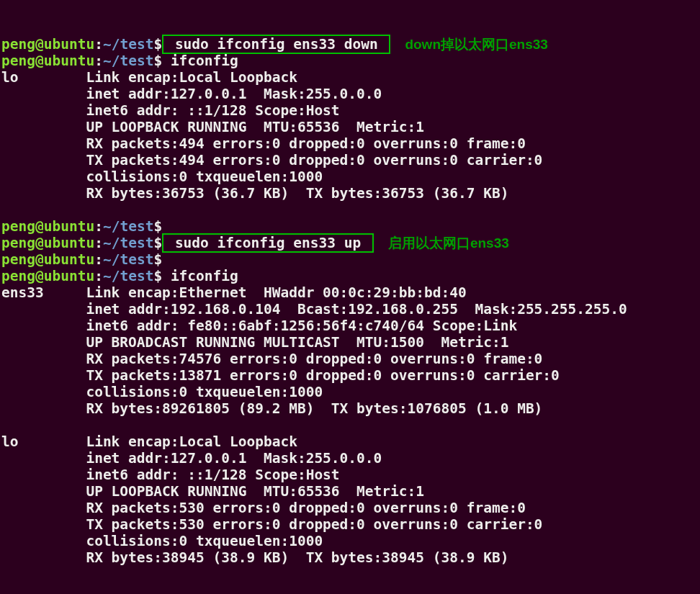  I want to click on path-slash: /, so click(116, 45).